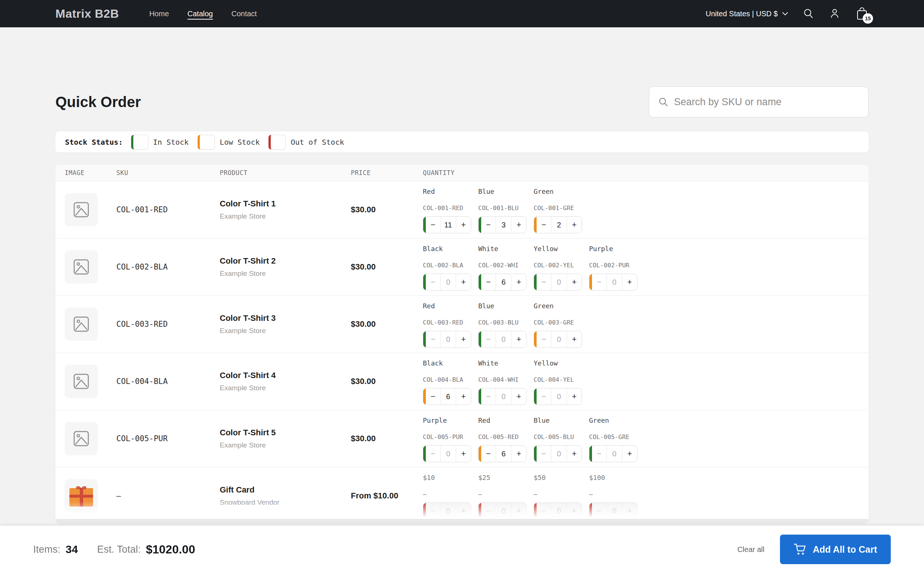  What do you see at coordinates (835, 550) in the screenshot?
I see `add-all-to-cart-button: Add All to Cart` at bounding box center [835, 550].